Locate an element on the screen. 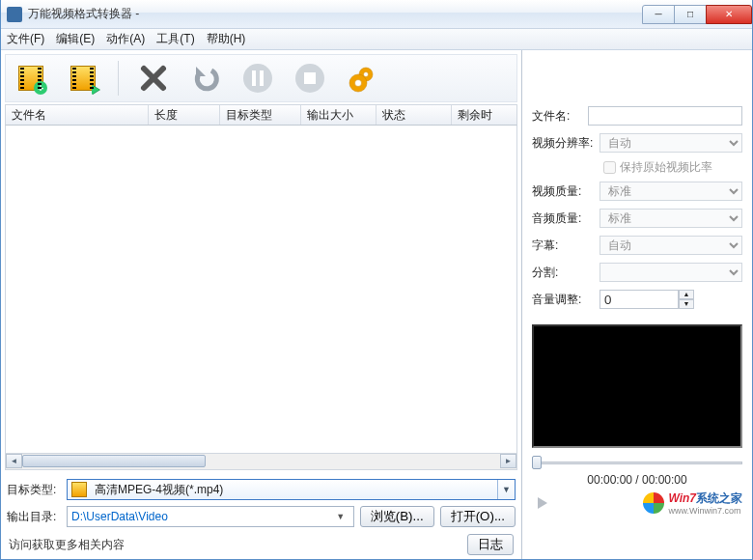  pause-button is located at coordinates (258, 78).